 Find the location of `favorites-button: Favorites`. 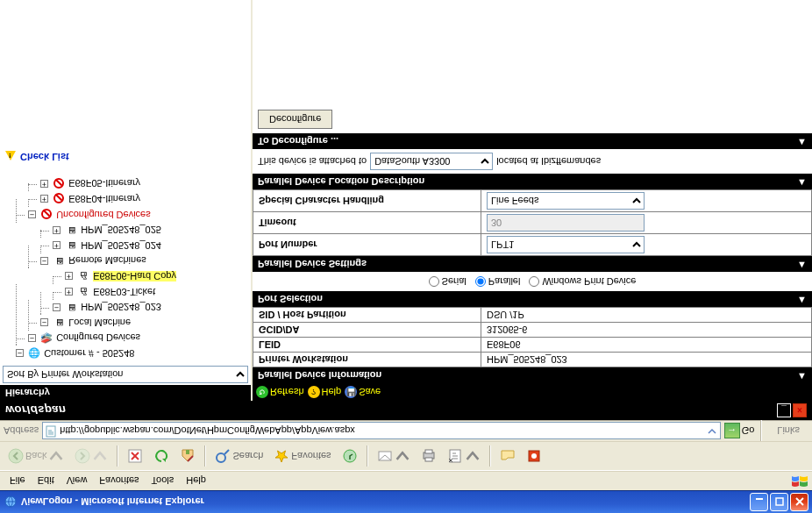

favorites-button: Favorites is located at coordinates (302, 456).